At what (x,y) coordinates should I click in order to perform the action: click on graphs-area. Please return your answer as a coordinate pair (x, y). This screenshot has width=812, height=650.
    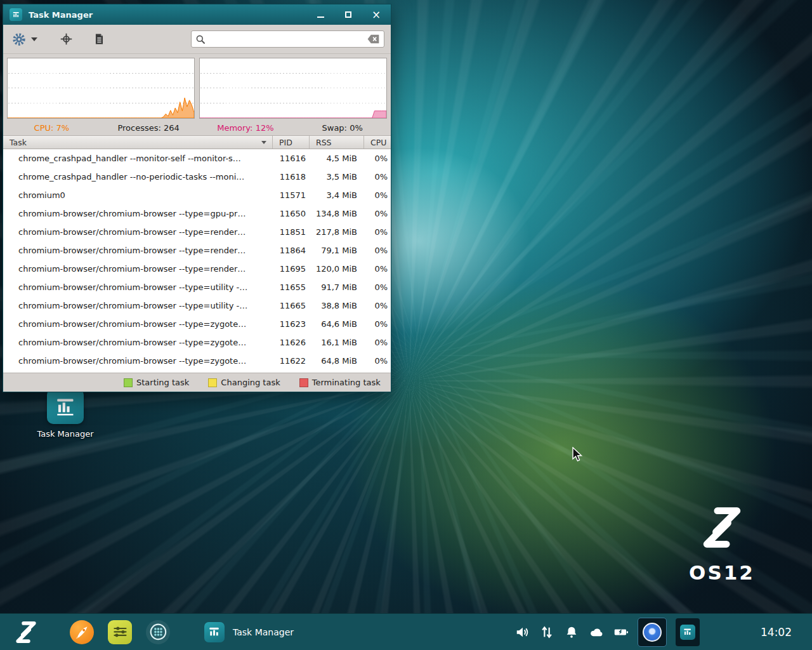
    Looking at the image, I should click on (197, 87).